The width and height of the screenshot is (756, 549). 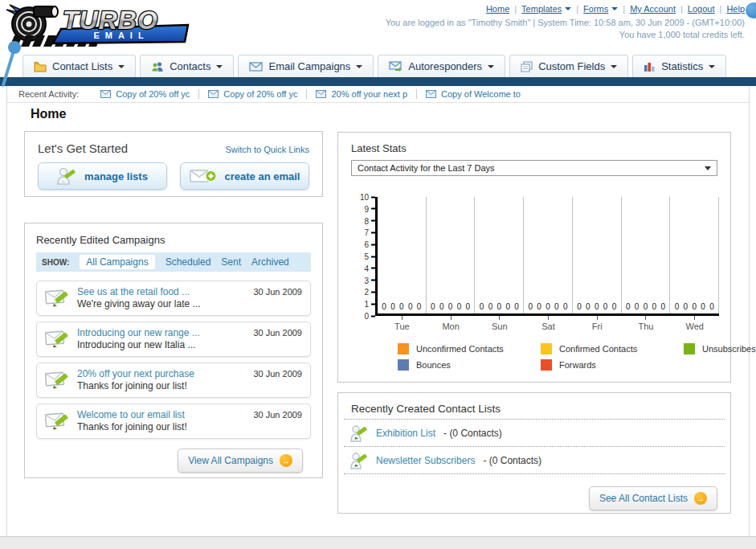 I want to click on campaign-row: 20% off your next purchase Thanks for jo…, so click(x=174, y=380).